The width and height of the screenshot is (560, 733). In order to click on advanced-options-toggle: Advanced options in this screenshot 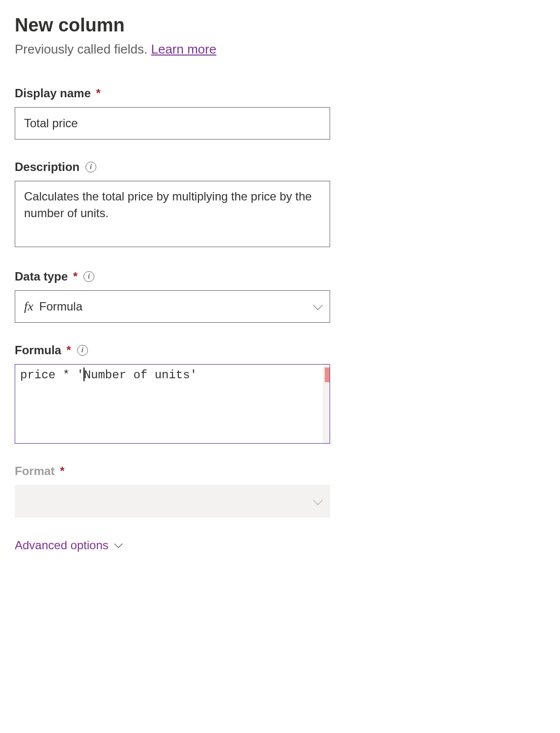, I will do `click(280, 545)`.